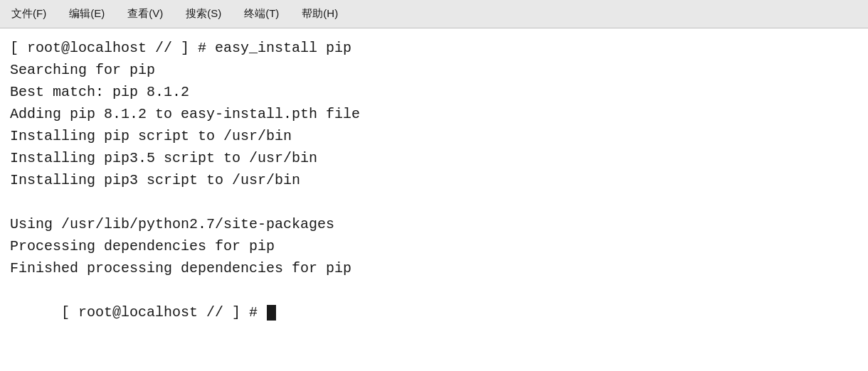 The height and width of the screenshot is (371, 868). Describe the element at coordinates (164, 313) in the screenshot. I see `terminal-prompt: [ root@localhost // ] #` at that location.